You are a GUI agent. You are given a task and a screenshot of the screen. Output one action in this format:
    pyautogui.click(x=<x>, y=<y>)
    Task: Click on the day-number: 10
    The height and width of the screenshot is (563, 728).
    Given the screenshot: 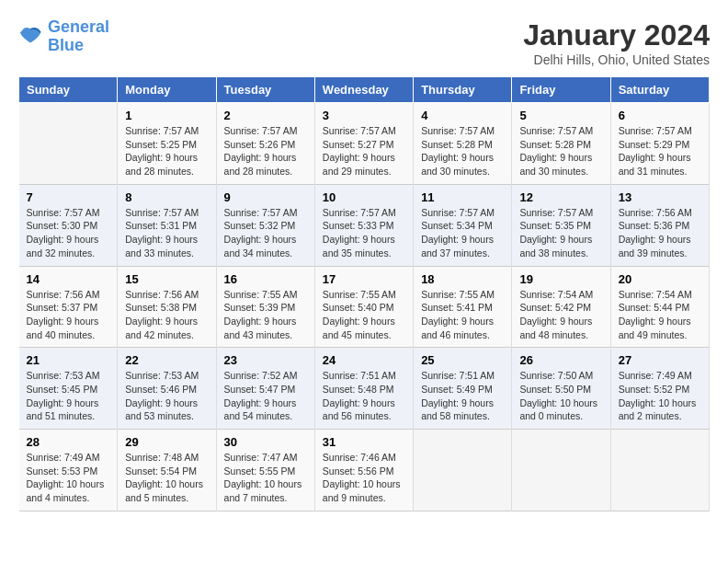 What is the action you would take?
    pyautogui.click(x=364, y=197)
    